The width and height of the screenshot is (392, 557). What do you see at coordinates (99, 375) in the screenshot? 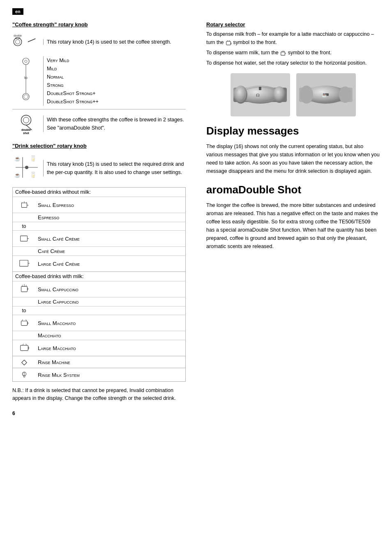
I see `rinse-milk-row: Rinse Milk System` at bounding box center [99, 375].